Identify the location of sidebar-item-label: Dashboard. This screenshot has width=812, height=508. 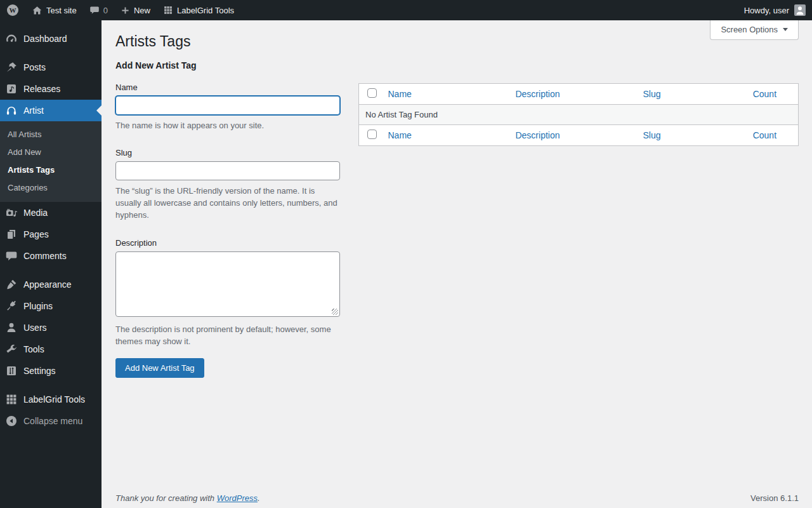
(46, 39).